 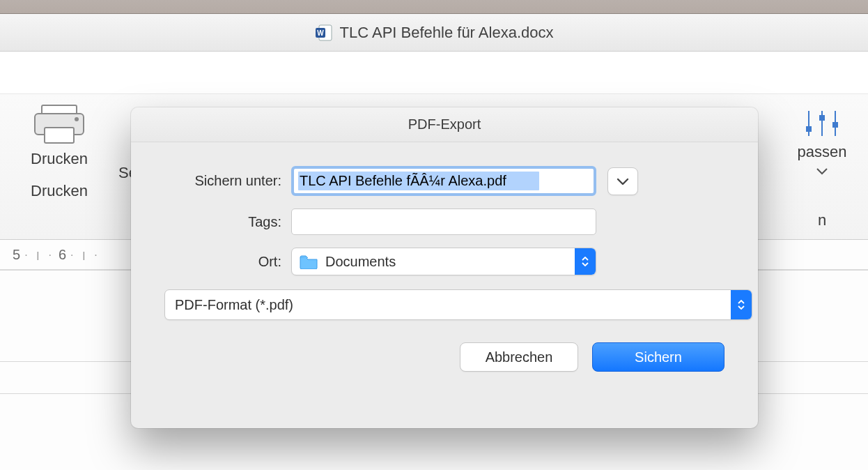 I want to click on format-select: PDF-Format (*.pdf), so click(x=458, y=305).